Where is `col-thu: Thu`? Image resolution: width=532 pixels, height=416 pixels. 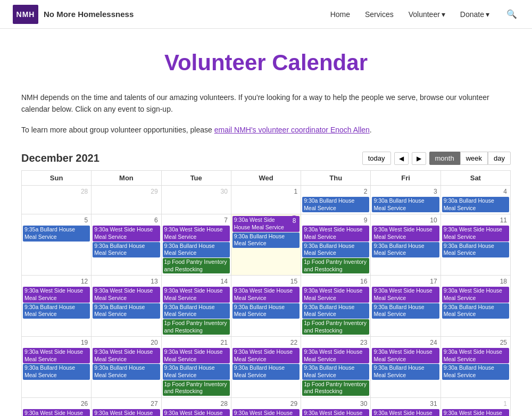
col-thu: Thu is located at coordinates (336, 178).